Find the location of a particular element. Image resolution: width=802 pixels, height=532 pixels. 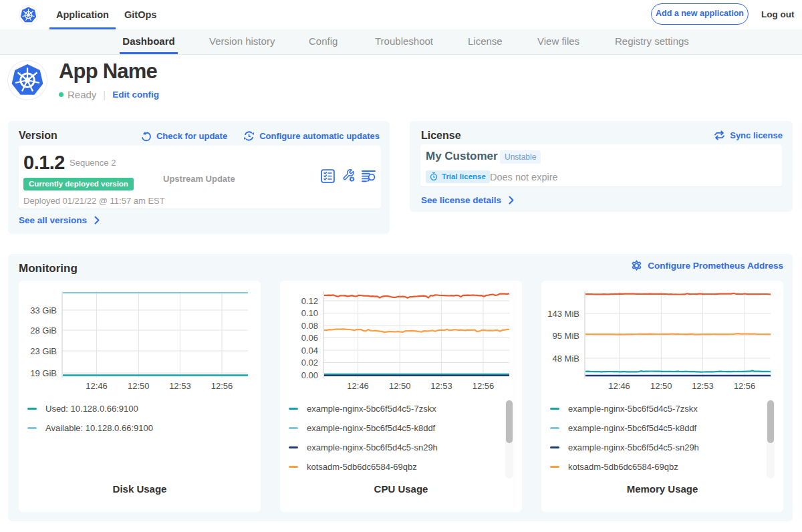

svg-text: 23 GiB is located at coordinates (43, 352).